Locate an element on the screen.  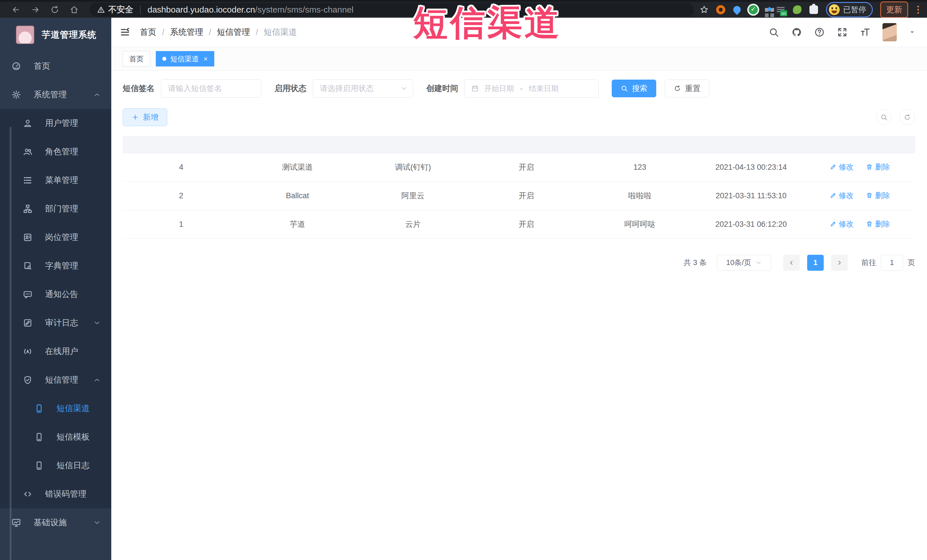
search-button: 搜索 is located at coordinates (634, 89).